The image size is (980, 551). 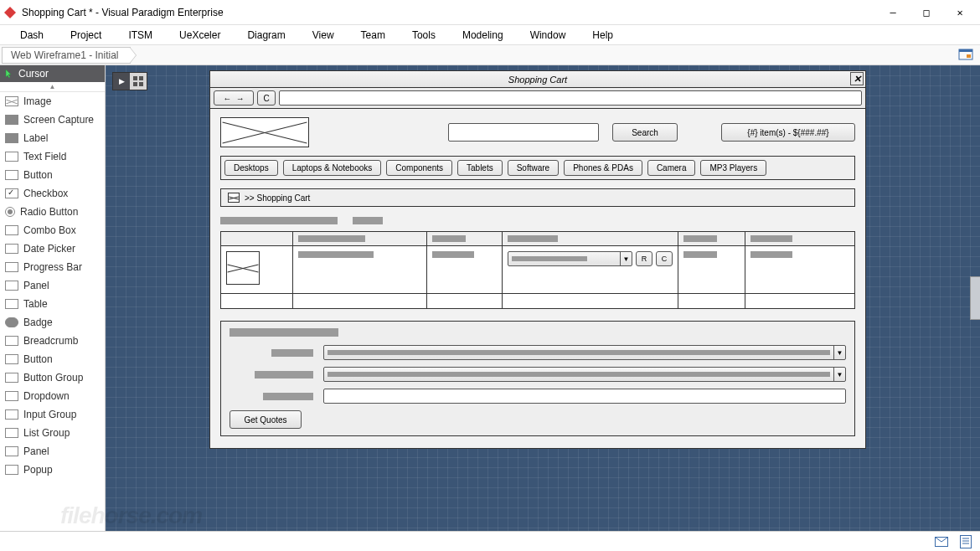 What do you see at coordinates (52, 249) in the screenshot?
I see `palette-item-date-picker: Date Picker` at bounding box center [52, 249].